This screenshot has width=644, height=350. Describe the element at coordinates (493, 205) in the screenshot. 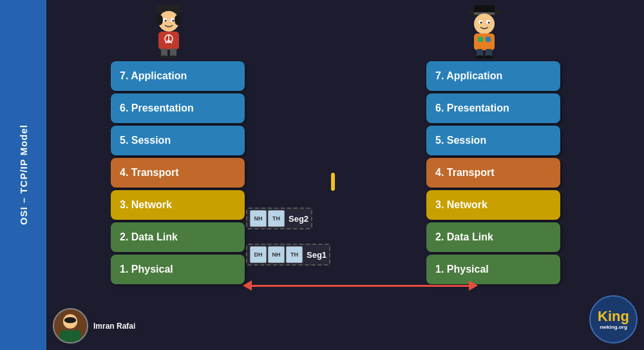

I see `right-layer-3-network: 3. Network` at that location.